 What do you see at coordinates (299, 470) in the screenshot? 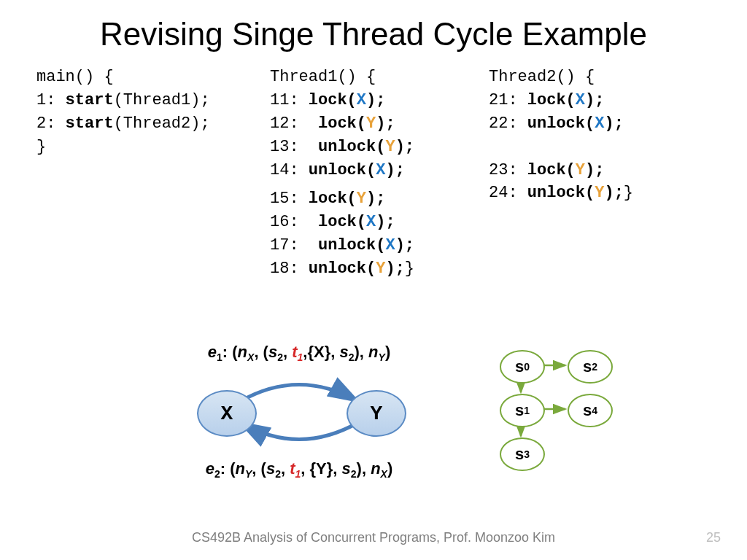
I see `edge2-label: e2: (nY, (s2, t1, {Y}, s2), nX)` at bounding box center [299, 470].